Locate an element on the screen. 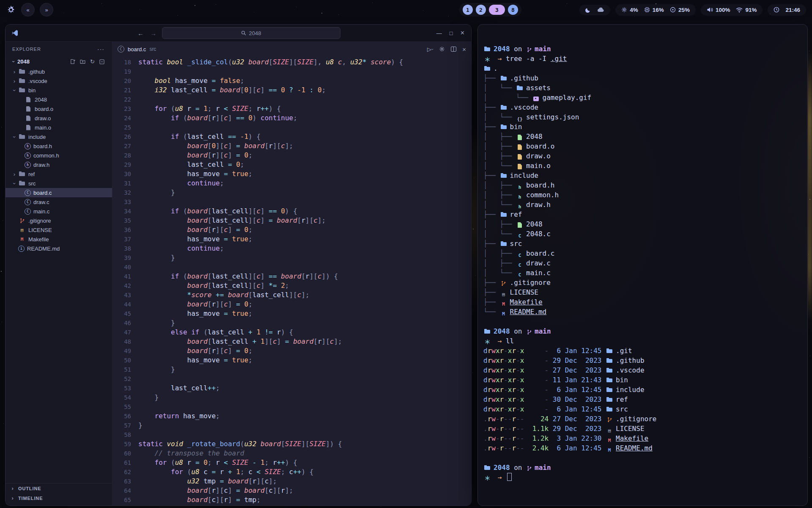 This screenshot has width=812, height=508. system-logo-icon is located at coordinates (11, 10).